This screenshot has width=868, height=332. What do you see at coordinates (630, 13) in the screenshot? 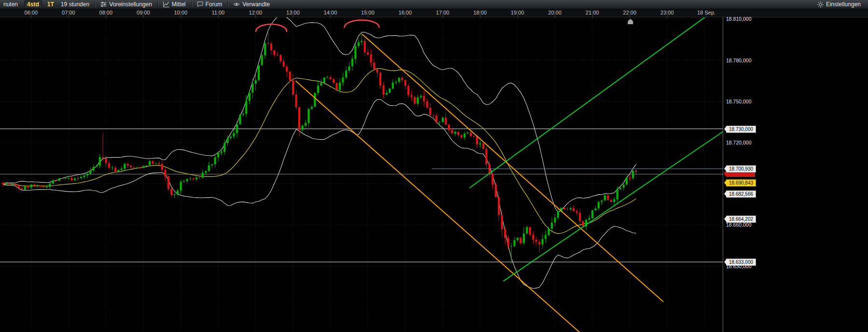
I see `time-label: 22:00` at bounding box center [630, 13].